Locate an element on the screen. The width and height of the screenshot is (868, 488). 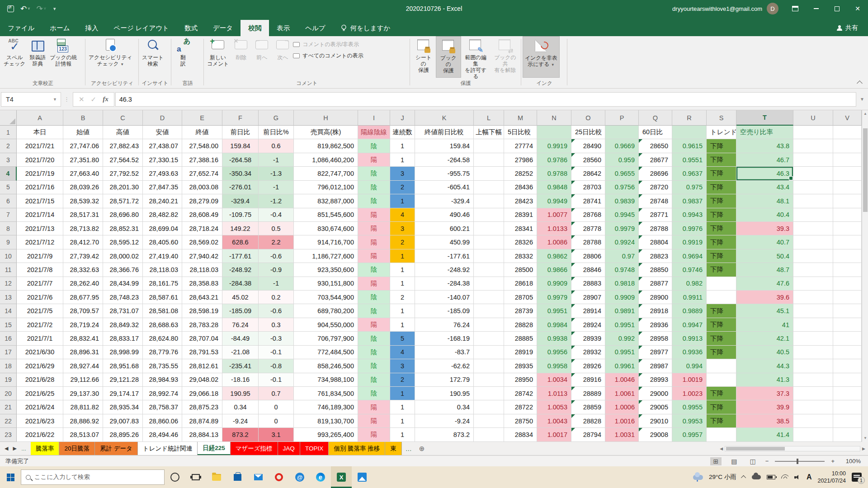
cell-B4: 27,663.40 is located at coordinates (83, 174).